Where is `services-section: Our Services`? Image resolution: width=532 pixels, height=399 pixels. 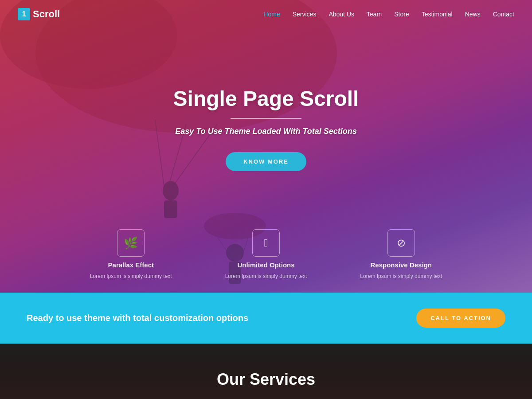 services-section: Our Services is located at coordinates (266, 372).